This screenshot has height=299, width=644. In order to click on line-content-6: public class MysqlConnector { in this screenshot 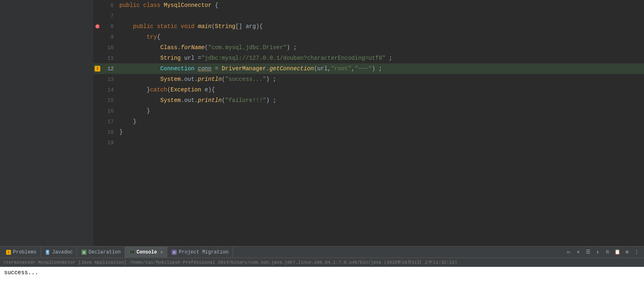, I will do `click(381, 5)`.